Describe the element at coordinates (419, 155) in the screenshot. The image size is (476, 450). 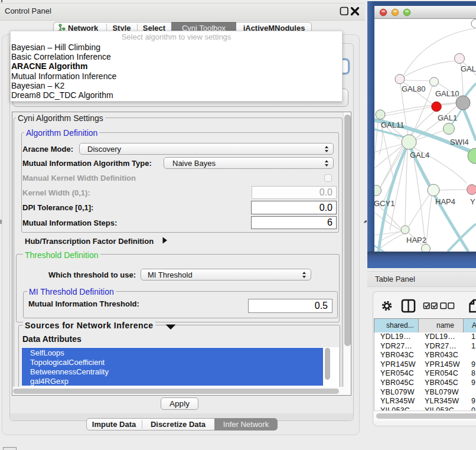
I see `svg-text: GAL4` at that location.